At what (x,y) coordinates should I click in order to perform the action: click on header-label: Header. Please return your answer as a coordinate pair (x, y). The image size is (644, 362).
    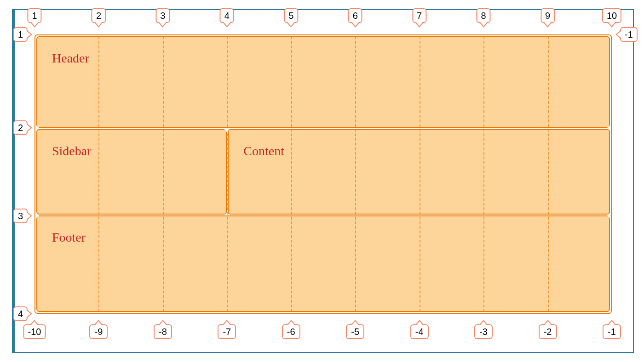
    Looking at the image, I should click on (71, 58).